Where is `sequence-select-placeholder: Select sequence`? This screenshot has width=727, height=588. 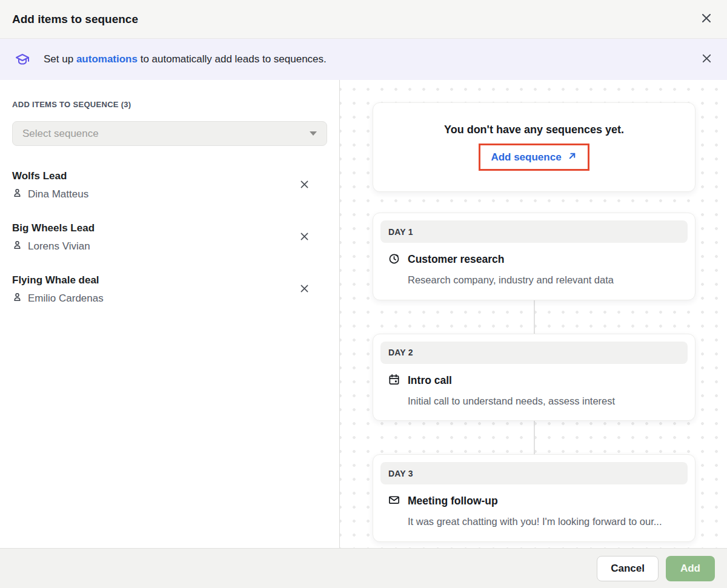
sequence-select-placeholder: Select sequence is located at coordinates (61, 134).